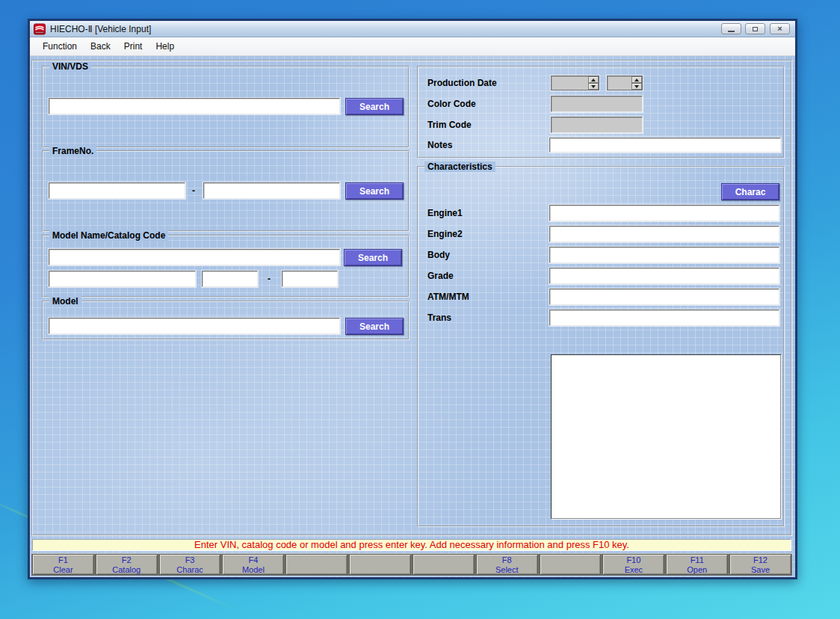  Describe the element at coordinates (374, 191) in the screenshot. I see `frame-no-search-button: Search` at that location.